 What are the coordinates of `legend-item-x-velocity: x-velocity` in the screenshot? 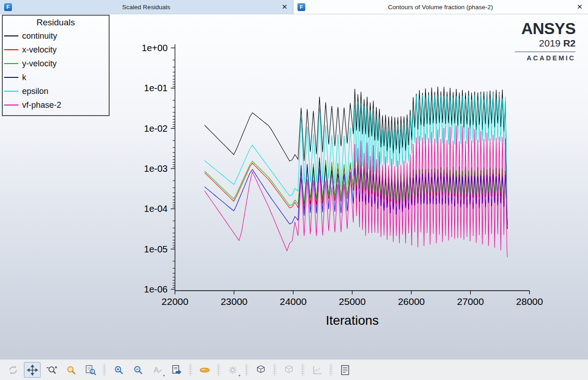 It's located at (56, 50).